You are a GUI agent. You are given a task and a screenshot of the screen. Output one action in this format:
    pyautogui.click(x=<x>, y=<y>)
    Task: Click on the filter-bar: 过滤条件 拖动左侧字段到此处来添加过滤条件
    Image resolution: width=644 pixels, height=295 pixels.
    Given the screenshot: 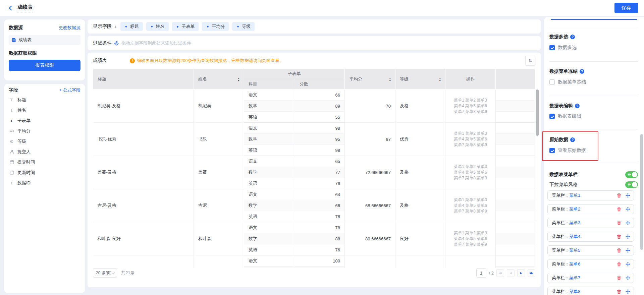 What is the action you would take?
    pyautogui.click(x=314, y=43)
    